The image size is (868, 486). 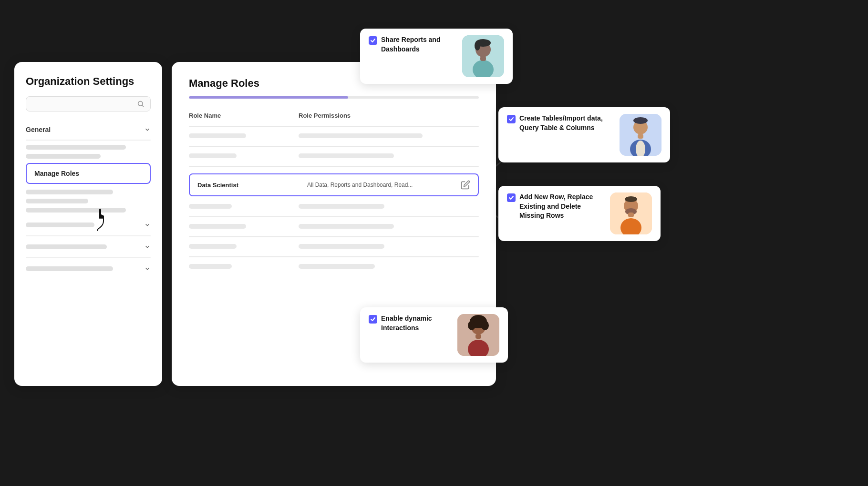 What do you see at coordinates (561, 123) in the screenshot?
I see `popup-tables-text: Create Tables/Import data, Query Table &…` at bounding box center [561, 123].